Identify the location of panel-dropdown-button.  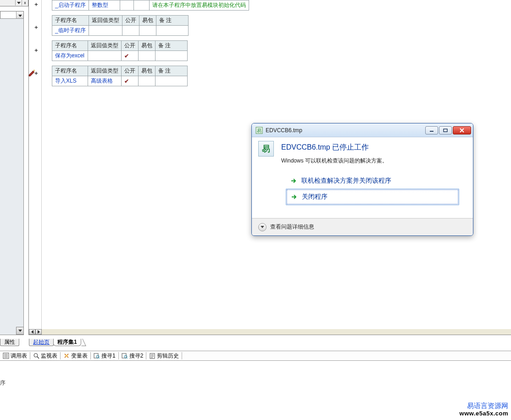
(18, 3).